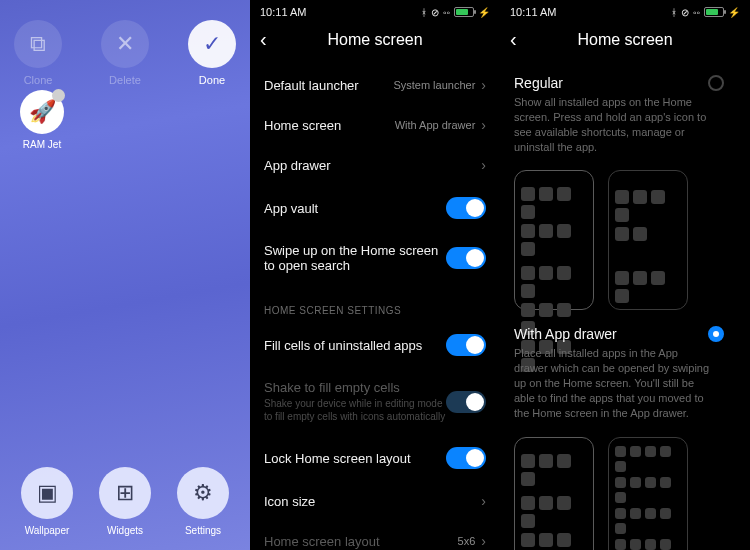 This screenshot has height=550, width=750. Describe the element at coordinates (125, 44) in the screenshot. I see `delete-icon: ✕` at that location.